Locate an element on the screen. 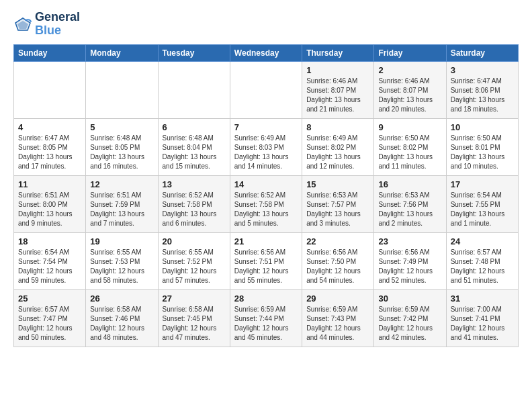  logo-icon is located at coordinates (23, 24).